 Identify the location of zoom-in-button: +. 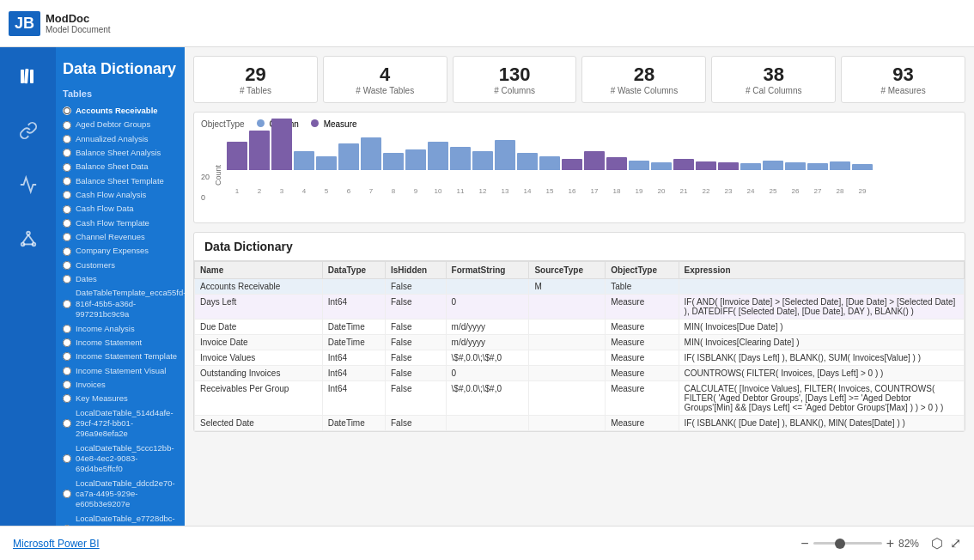
(890, 544).